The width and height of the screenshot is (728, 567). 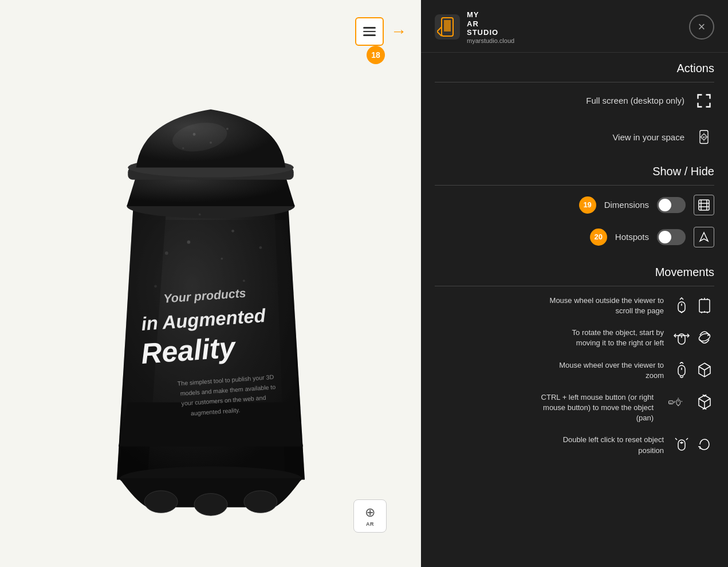 I want to click on movement-text-2: To rotate the object, start by moving it…, so click(x=607, y=338).